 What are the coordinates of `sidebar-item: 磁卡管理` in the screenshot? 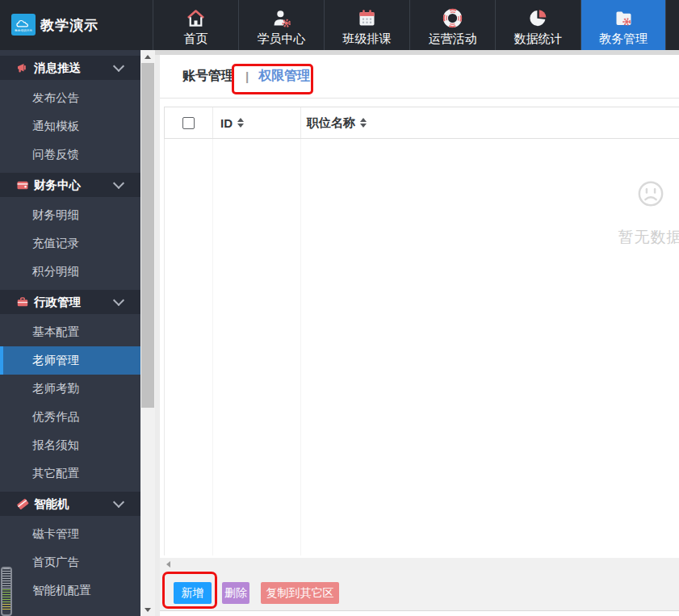 It's located at (70, 534).